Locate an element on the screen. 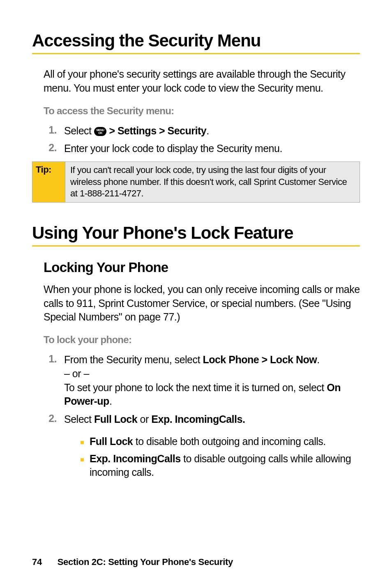 This screenshot has height=588, width=392. page-number: 74 is located at coordinates (37, 562).